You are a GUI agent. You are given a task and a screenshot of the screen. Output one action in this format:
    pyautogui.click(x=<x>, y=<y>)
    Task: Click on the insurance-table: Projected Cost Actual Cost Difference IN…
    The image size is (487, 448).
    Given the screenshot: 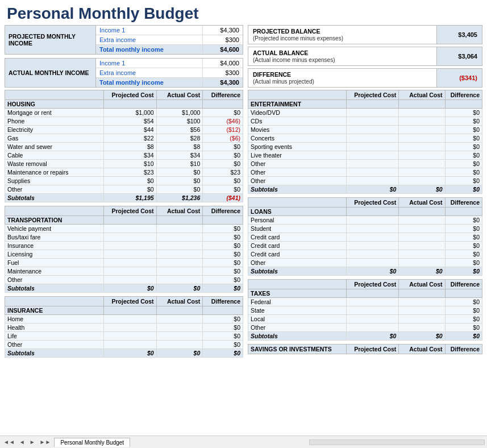 What is the action you would take?
    pyautogui.click(x=124, y=327)
    